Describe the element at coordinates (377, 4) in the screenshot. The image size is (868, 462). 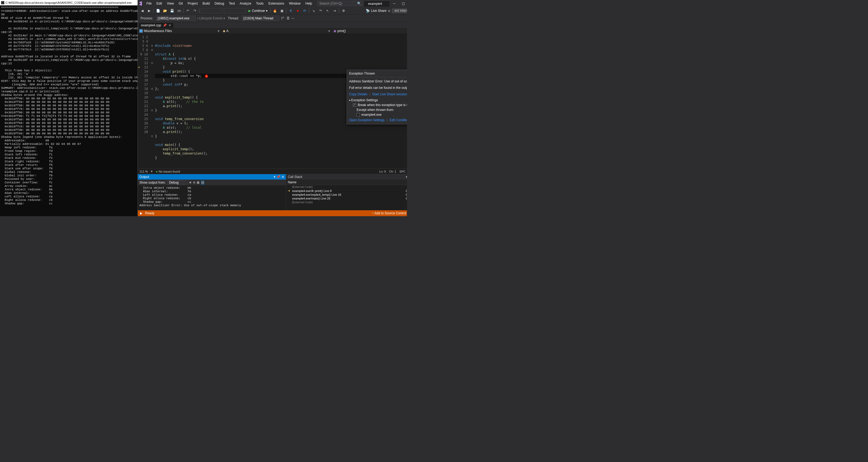
I see `solution-name: example4` at that location.